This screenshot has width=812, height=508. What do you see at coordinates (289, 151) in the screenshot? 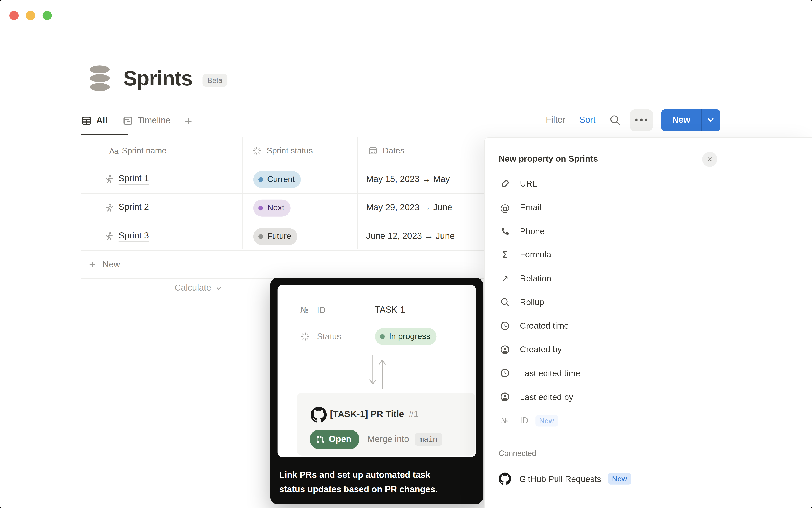
I see `header-sprint-status-label: Sprint status` at bounding box center [289, 151].